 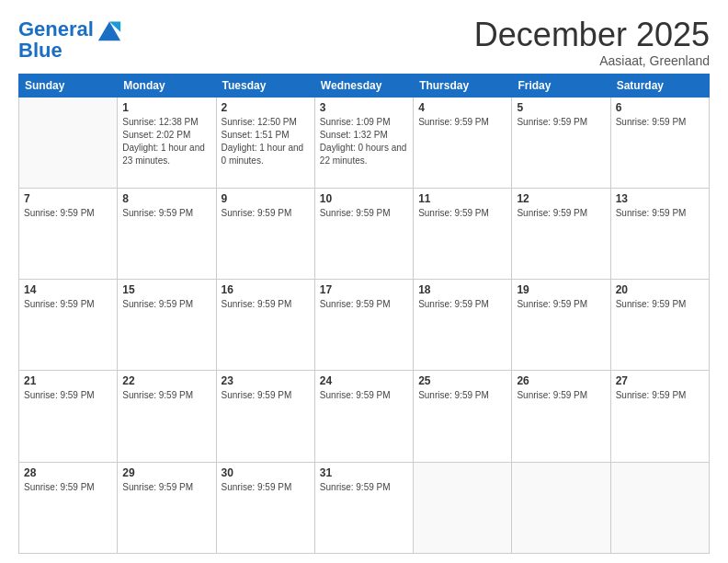 What do you see at coordinates (463, 85) in the screenshot?
I see `col-thursday: Thursday` at bounding box center [463, 85].